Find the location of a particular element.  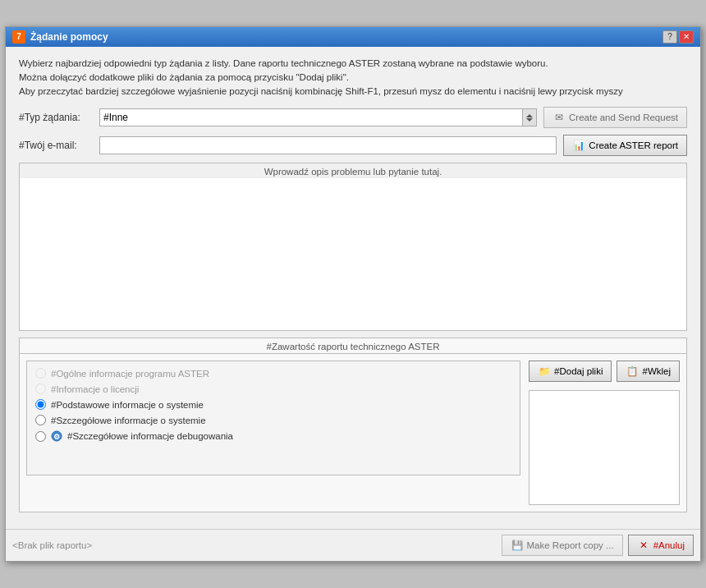

radio-license-label: #Informacje o licencji is located at coordinates (95, 389).